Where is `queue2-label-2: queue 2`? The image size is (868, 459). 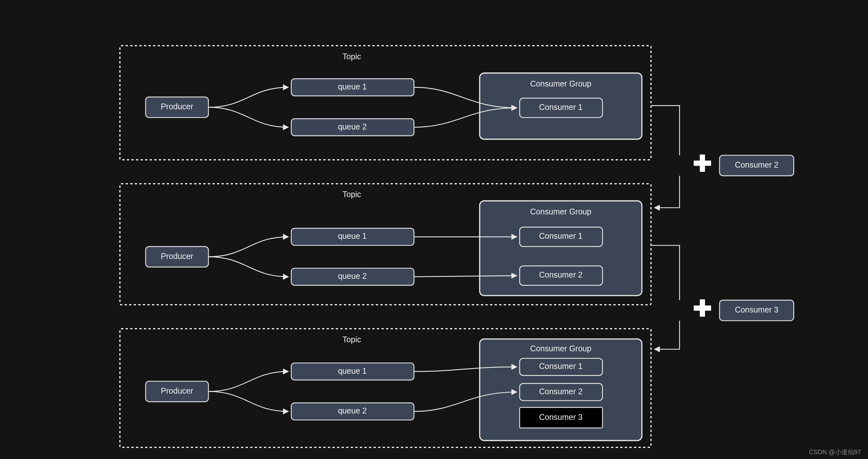
queue2-label-2: queue 2 is located at coordinates (352, 276).